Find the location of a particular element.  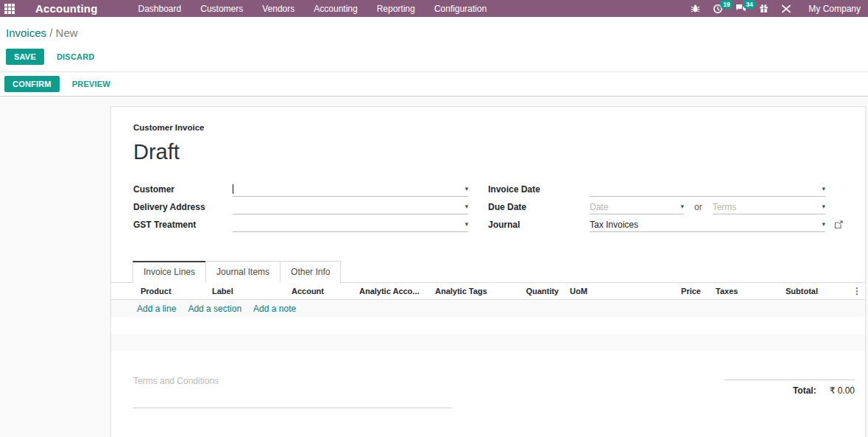

gst-treatment-row: GST Treatment ▾ is located at coordinates (300, 225).